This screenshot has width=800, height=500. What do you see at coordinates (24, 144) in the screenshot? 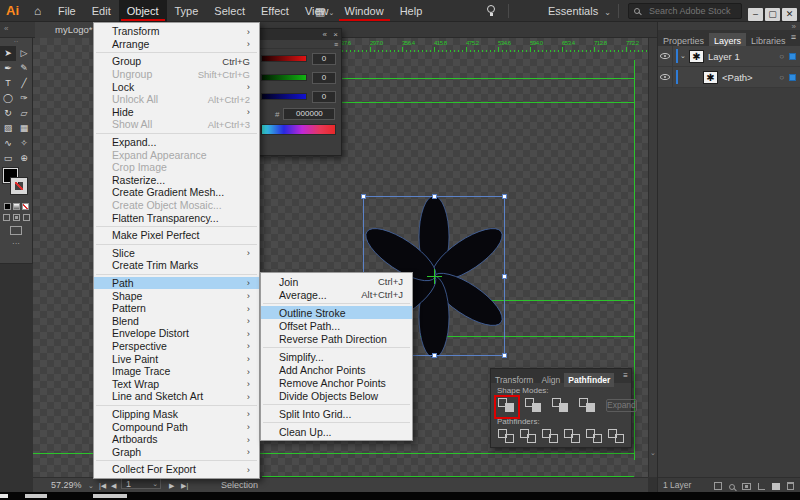
I see `eyedropper-tool: ✧` at bounding box center [24, 144].